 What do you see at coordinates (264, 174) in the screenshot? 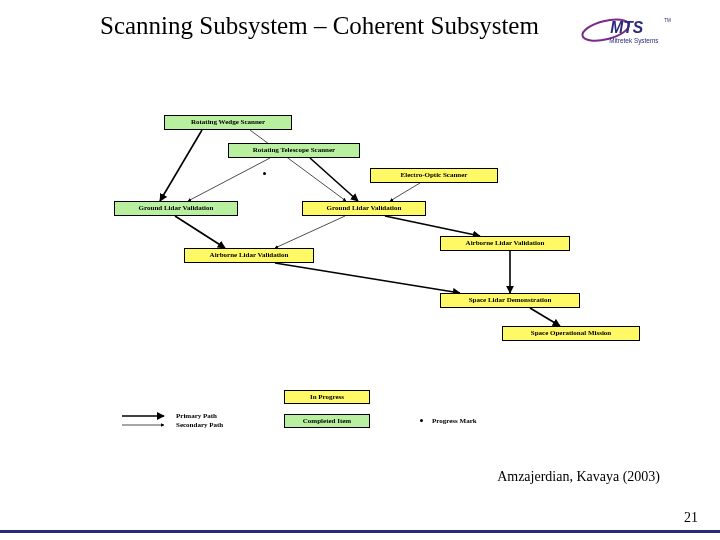
I see `progress-mark-dot` at bounding box center [264, 174].